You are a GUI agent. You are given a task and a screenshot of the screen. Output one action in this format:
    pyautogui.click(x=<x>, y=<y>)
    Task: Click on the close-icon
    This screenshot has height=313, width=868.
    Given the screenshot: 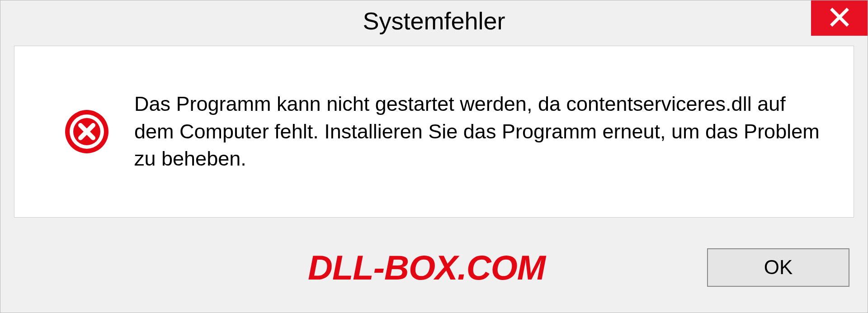 What is the action you would take?
    pyautogui.click(x=840, y=18)
    